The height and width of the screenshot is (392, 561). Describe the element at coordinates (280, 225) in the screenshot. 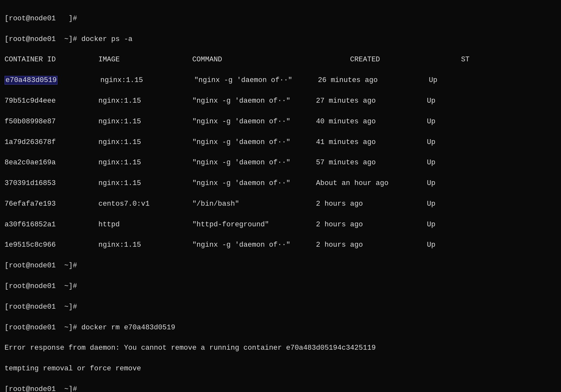

I see `container-row-8: a30f616852a1 httpd "httpd-foreground" 2 …` at that location.